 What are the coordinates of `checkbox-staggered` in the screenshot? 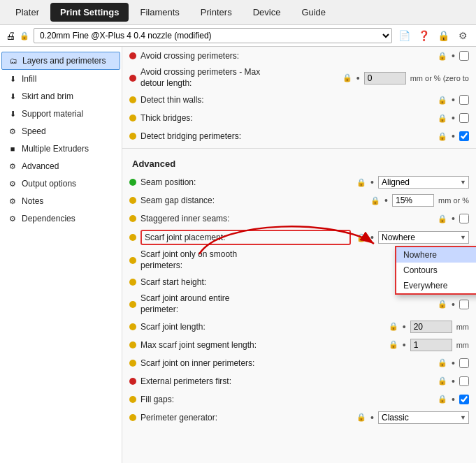 It's located at (464, 219).